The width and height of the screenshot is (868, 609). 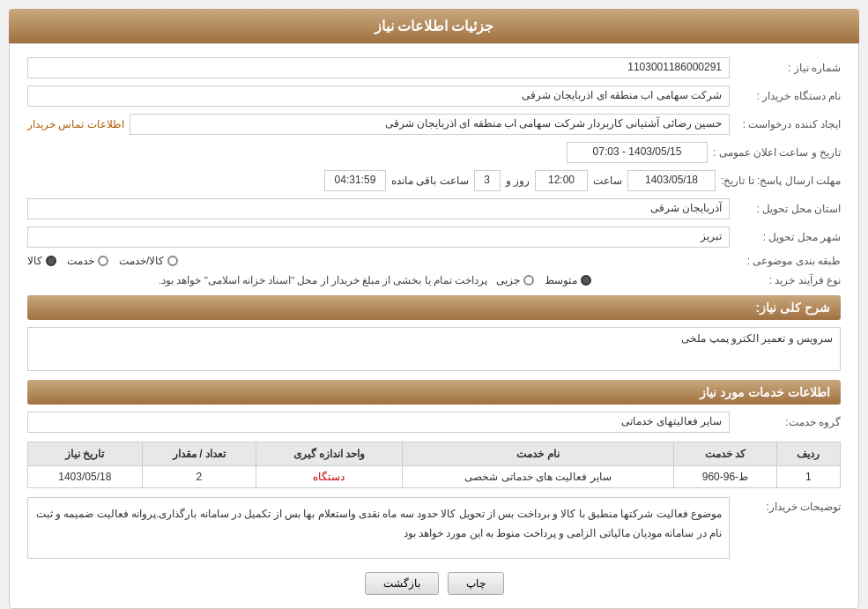 What do you see at coordinates (788, 422) in the screenshot?
I see `service-group-label: گروه خدمت:` at bounding box center [788, 422].